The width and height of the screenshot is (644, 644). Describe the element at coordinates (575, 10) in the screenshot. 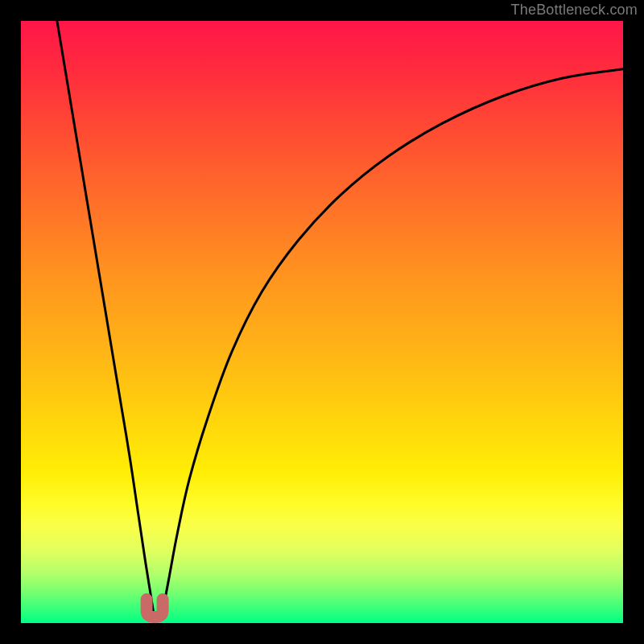

I see `watermark-text: TheBottleneck.com` at that location.